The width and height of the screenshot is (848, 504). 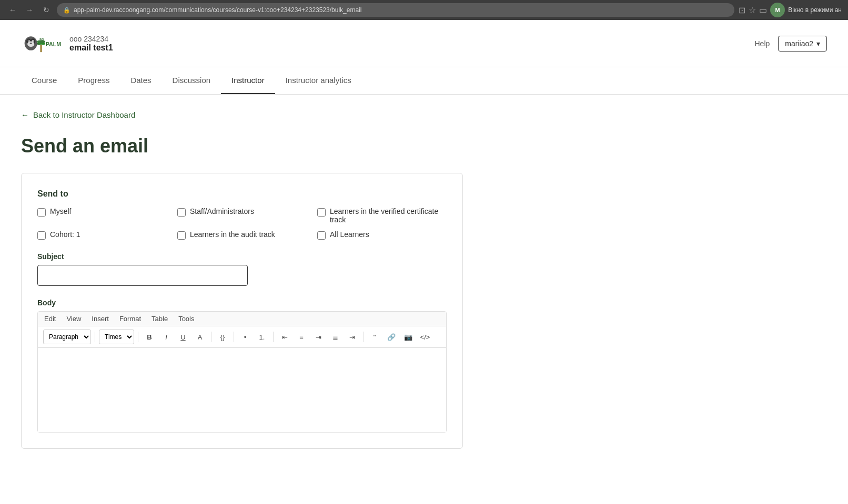 What do you see at coordinates (84, 115) in the screenshot?
I see `back-link-label: Back to Instructor Dashboard` at bounding box center [84, 115].